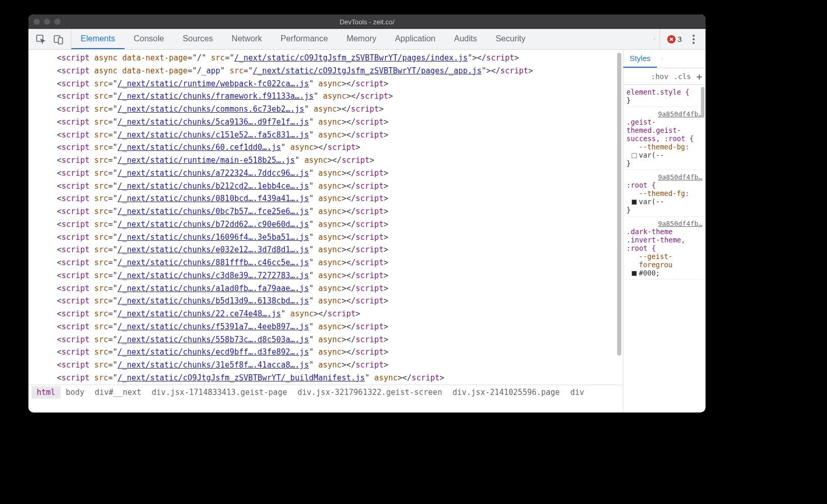 The width and height of the screenshot is (827, 504). What do you see at coordinates (75, 393) in the screenshot?
I see `breadcrumb-item: body` at bounding box center [75, 393].